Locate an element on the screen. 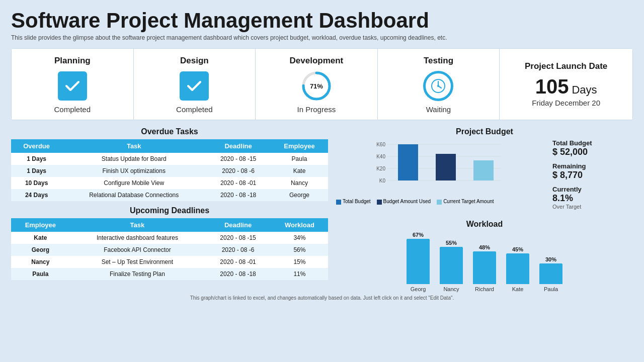 Image resolution: width=644 pixels, height=362 pixels. upcoming-title: Upcoming Deadlines is located at coordinates (170, 211).